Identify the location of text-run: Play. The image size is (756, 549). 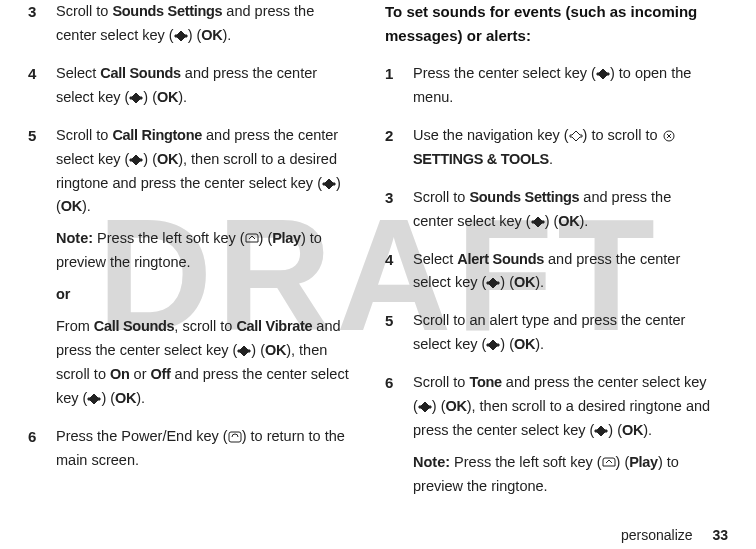
(644, 462).